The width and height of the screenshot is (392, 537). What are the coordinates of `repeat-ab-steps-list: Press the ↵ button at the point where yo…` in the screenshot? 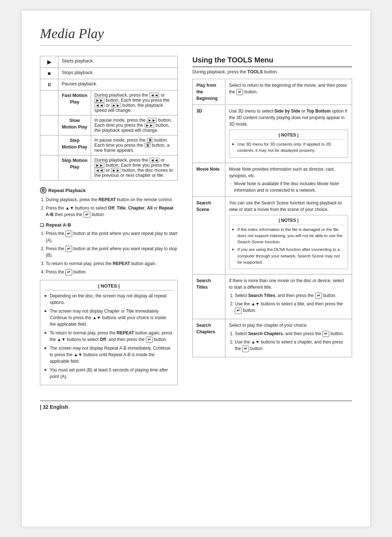 It's located at (109, 253).